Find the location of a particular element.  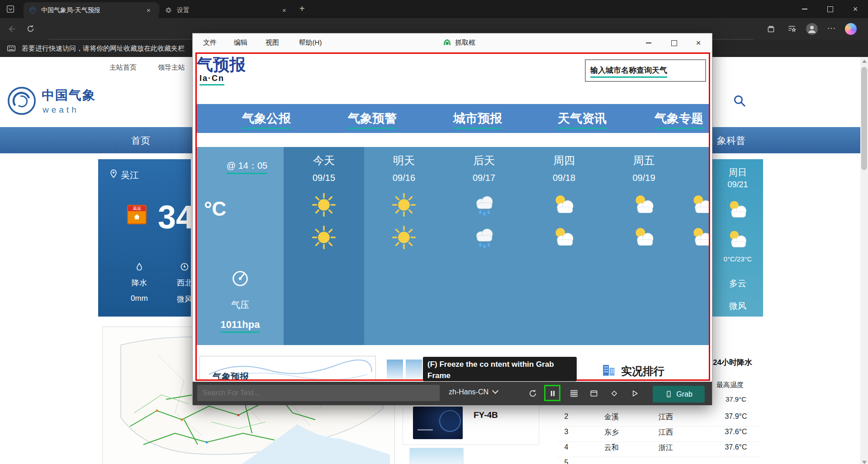

secondary-thumbnail is located at coordinates (436, 456).